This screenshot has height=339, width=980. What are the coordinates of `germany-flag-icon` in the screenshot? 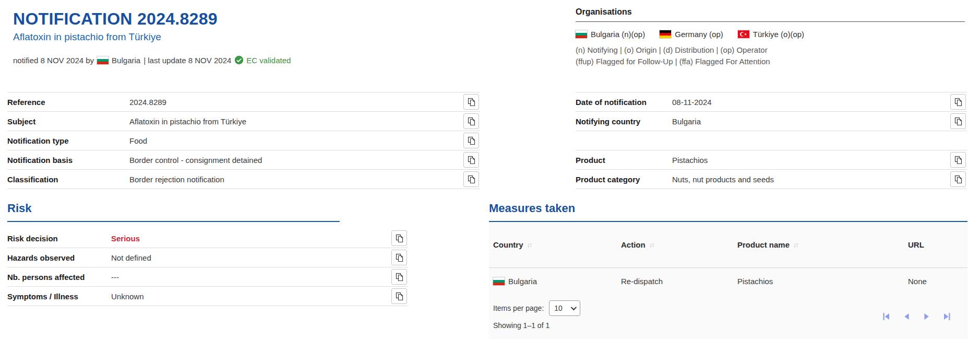 It's located at (665, 34).